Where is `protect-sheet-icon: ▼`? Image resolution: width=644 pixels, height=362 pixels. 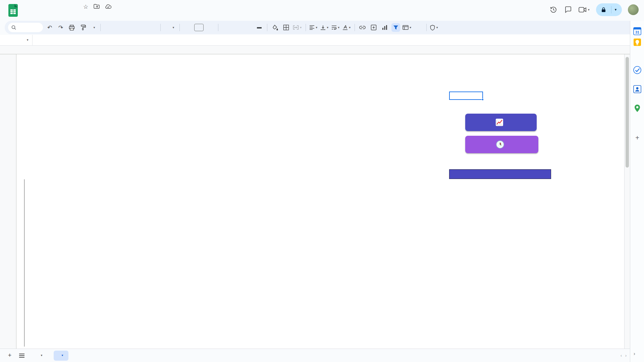 protect-sheet-icon: ▼ is located at coordinates (434, 27).